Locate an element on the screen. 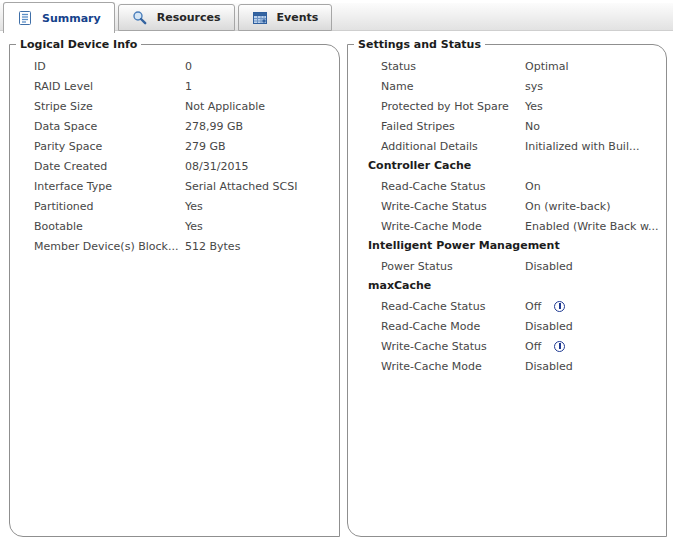  info-value: No is located at coordinates (532, 126).